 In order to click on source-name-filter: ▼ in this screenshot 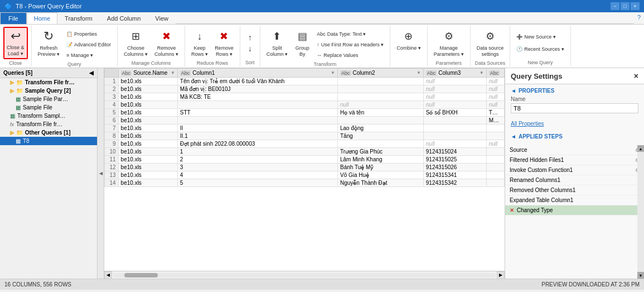, I will do `click(173, 73)`.